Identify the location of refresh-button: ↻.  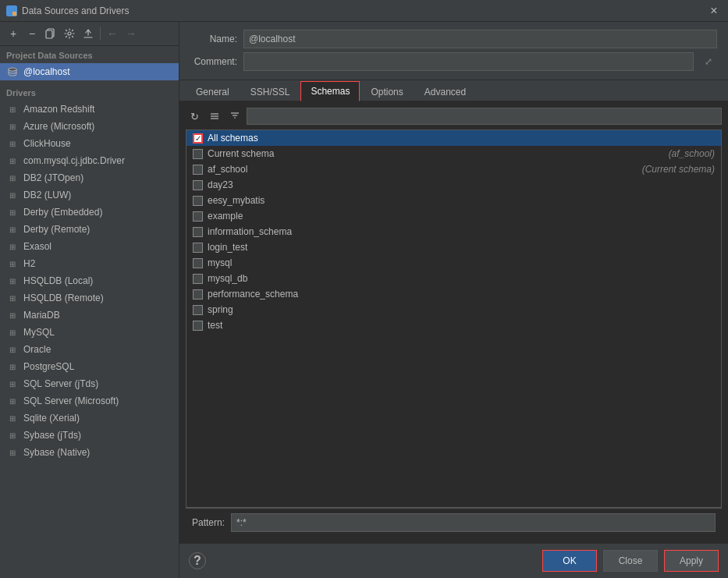
(194, 116).